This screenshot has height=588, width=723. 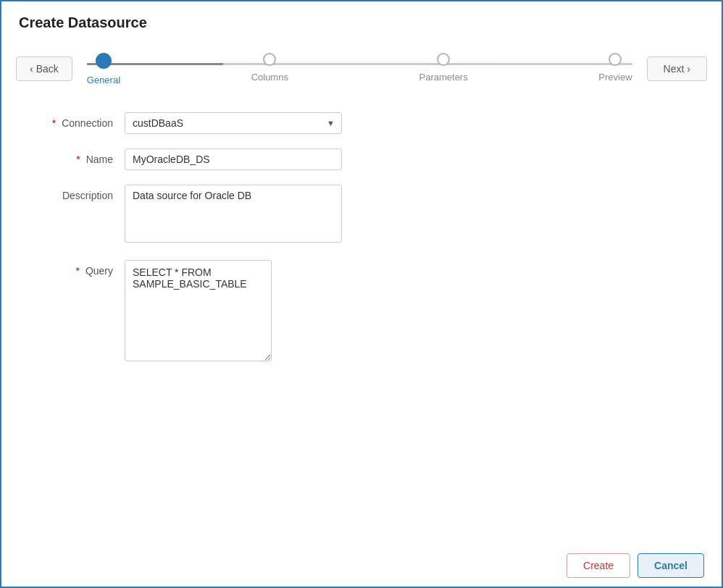 What do you see at coordinates (78, 156) in the screenshot?
I see `name-label: * Name` at bounding box center [78, 156].